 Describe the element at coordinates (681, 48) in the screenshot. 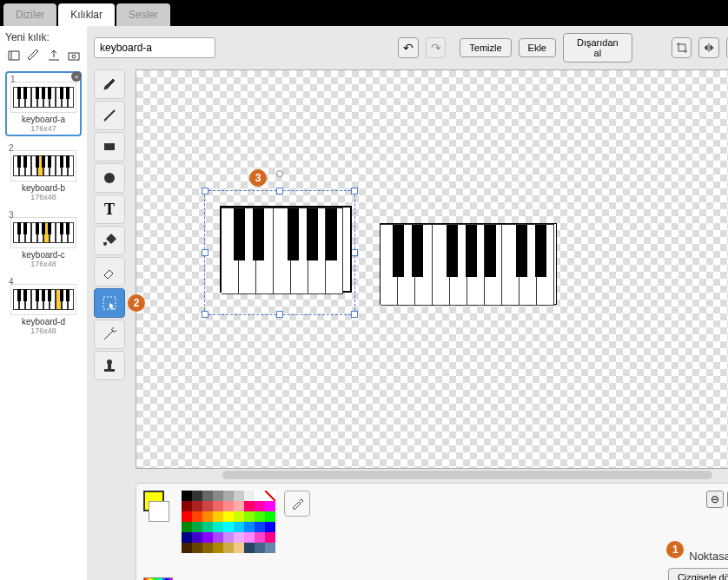

I see `crop-icon` at that location.